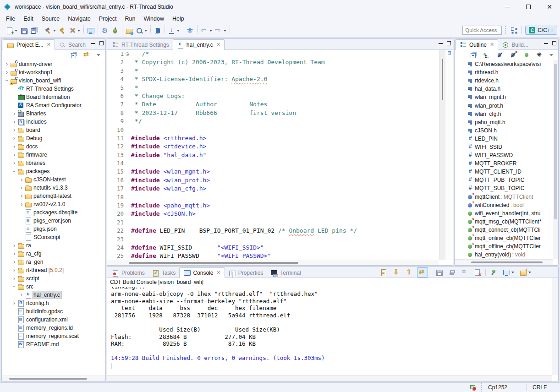 Image resolution: width=560 pixels, height=392 pixels. Describe the element at coordinates (504, 122) in the screenshot. I see `outline-item-paho-mqtt-h: paho_mqtt.h` at that location.